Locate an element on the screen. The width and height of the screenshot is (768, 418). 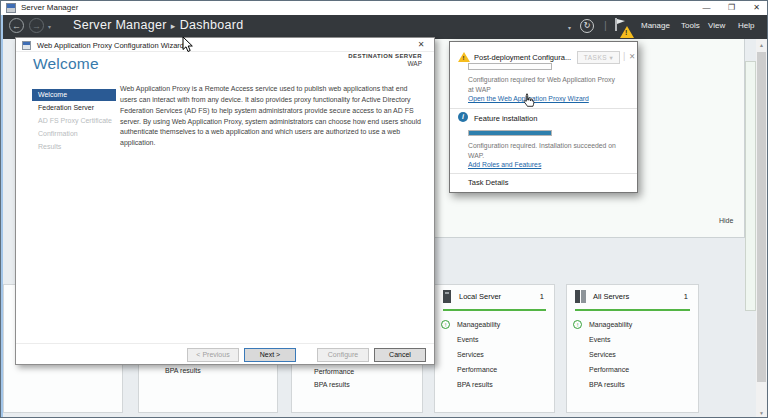
tile-header: All Servers 1 is located at coordinates (632, 297).